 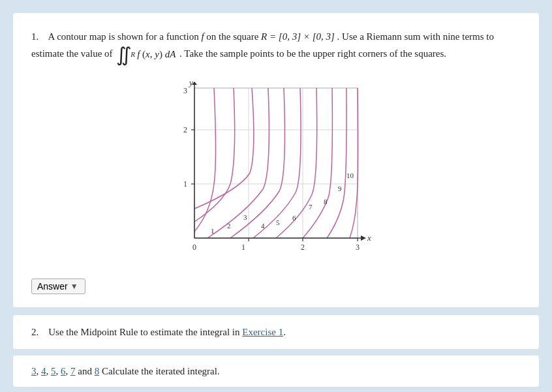 What do you see at coordinates (276, 47) in the screenshot?
I see `problem-1-text: 1. A contour map is shown for a function…` at bounding box center [276, 47].